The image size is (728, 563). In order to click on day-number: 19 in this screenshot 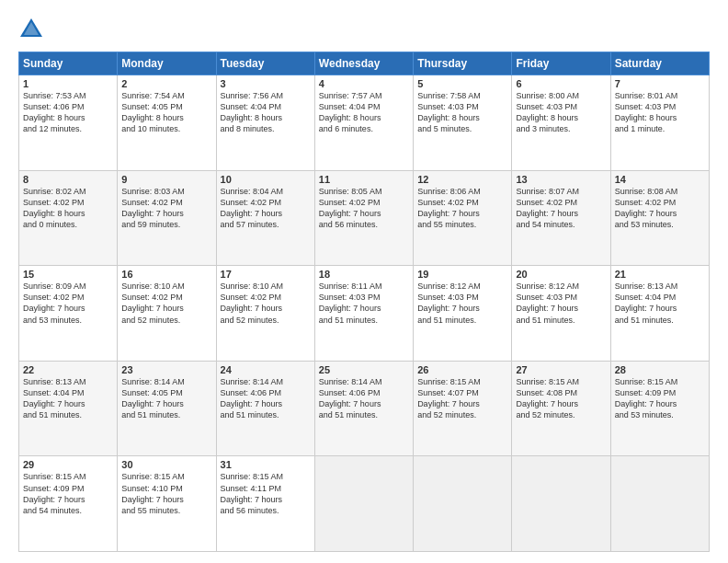, I will do `click(462, 274)`.